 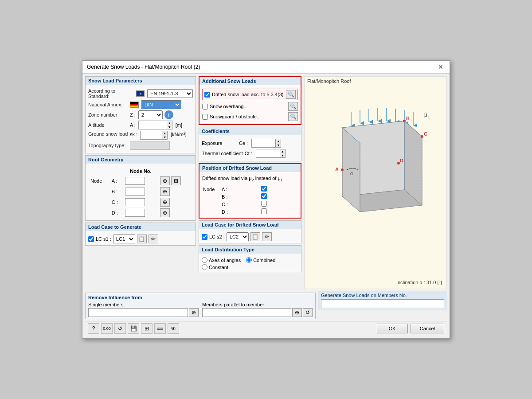 I want to click on save-toolbar-btn: 💾, so click(x=133, y=329).